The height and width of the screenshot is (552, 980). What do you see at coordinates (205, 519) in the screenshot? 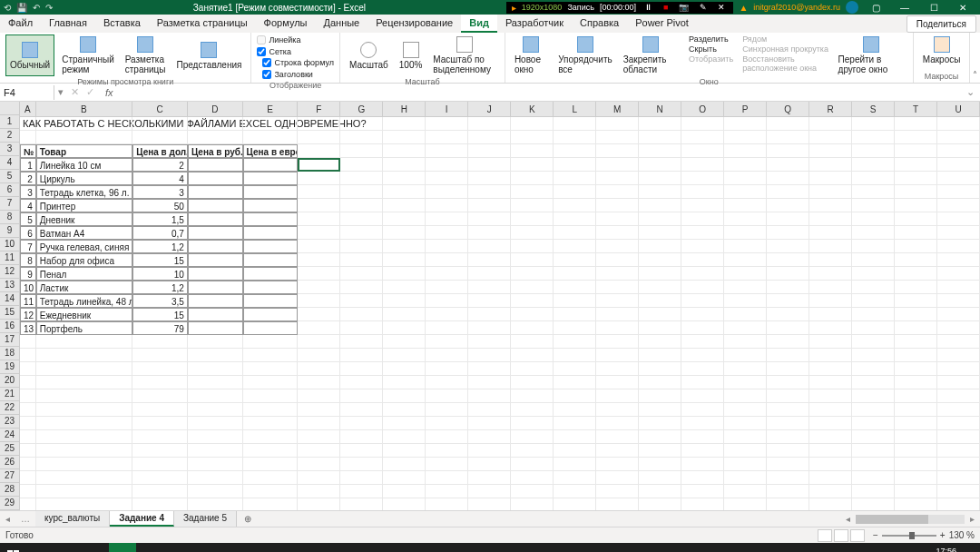
I see `sheet-tab-Задание 5: Задание 5` at bounding box center [205, 519].